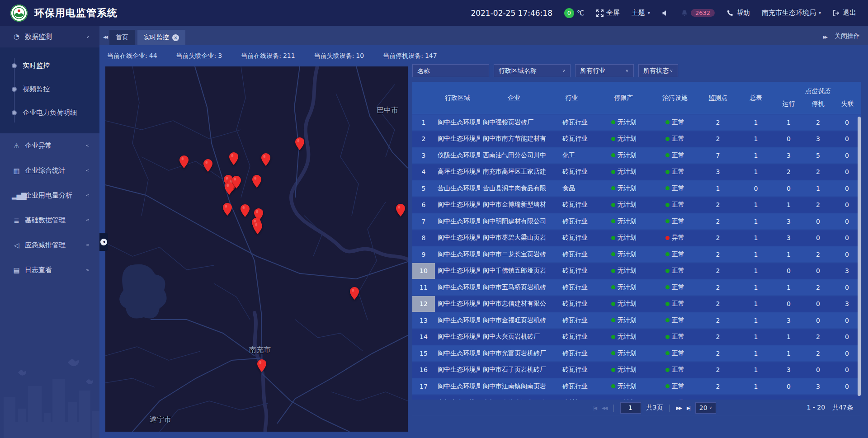 The width and height of the screenshot is (868, 438). Describe the element at coordinates (637, 188) in the screenshot. I see `table-row: 5 营山生态环境局 营山县润丰肉食品有限 食品 无计划 正常 1 0 0 1 0` at that location.